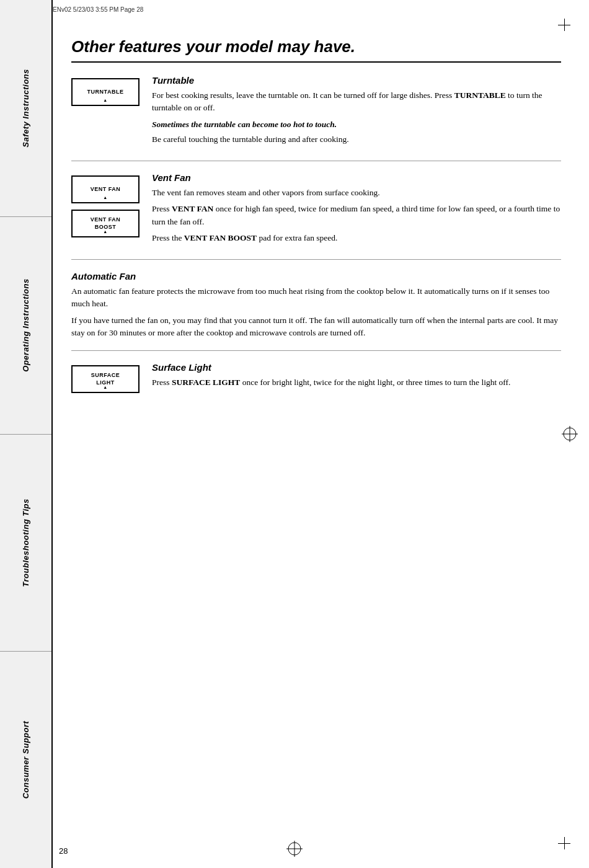 This screenshot has height=868, width=589. Describe the element at coordinates (356, 125) in the screenshot. I see `turntable-warning: Sometimes the turntable can become too h…` at that location.